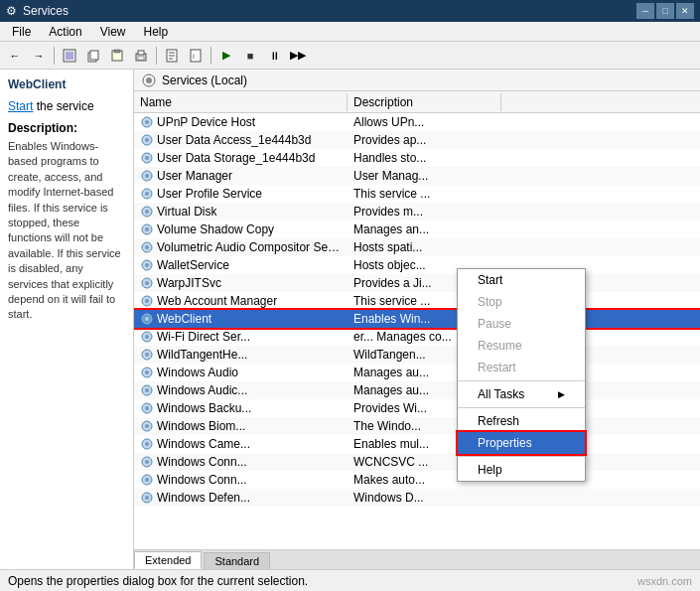  Describe the element at coordinates (70, 56) in the screenshot. I see `toolbar-up` at that location.